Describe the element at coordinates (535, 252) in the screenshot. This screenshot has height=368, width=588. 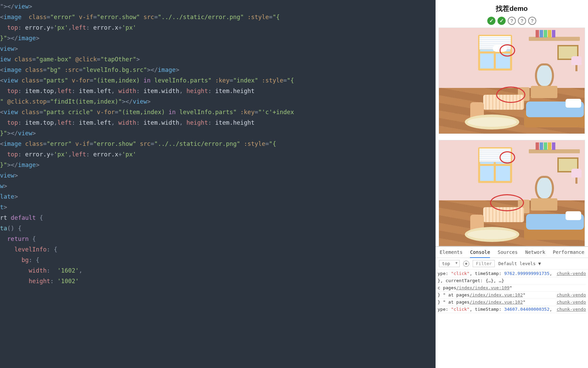
I see `devtools-tab-network: Network` at that location.